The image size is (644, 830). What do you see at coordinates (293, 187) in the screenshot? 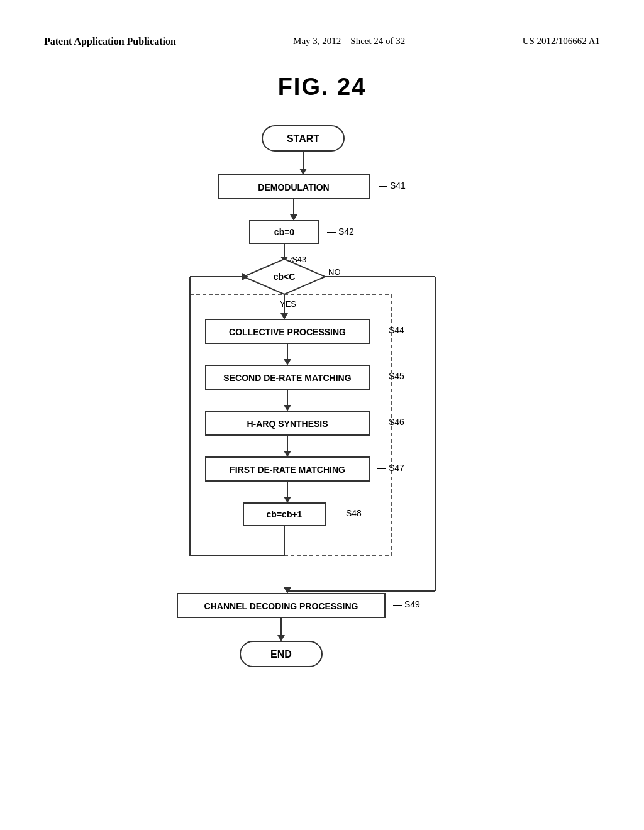
I see `svg-text: DEMODULATION` at bounding box center [293, 187].